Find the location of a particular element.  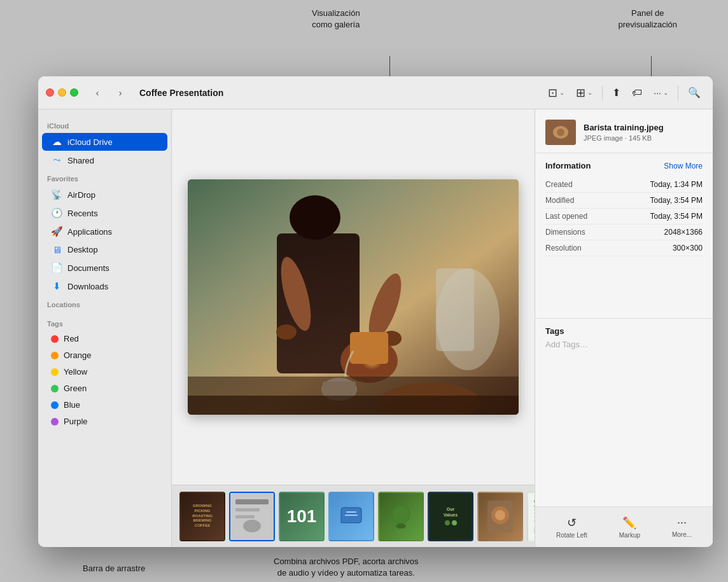

view-options-button: ⊞ ⌄ is located at coordinates (584, 93).